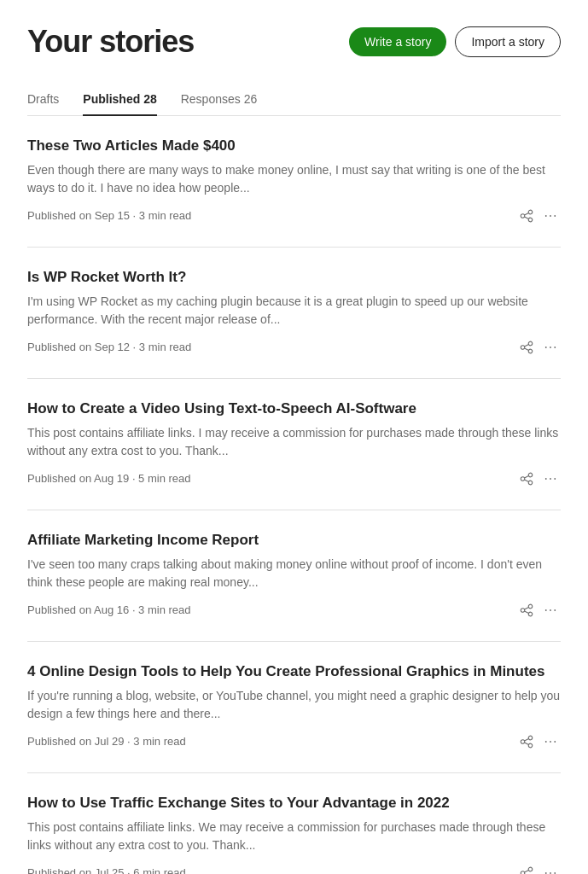 The width and height of the screenshot is (588, 874). I want to click on story-excerpt: This post contains affiliate links. I ma…, so click(294, 442).